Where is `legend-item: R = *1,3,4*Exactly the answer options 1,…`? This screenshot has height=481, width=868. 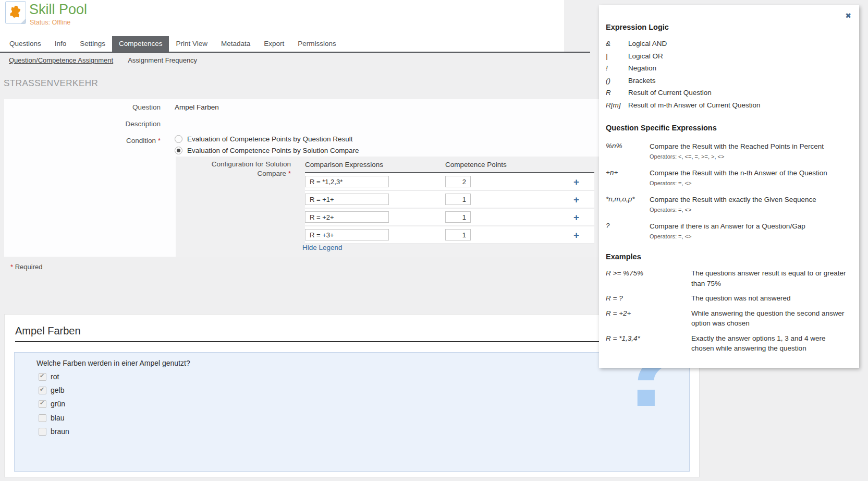 legend-item: R = *1,3,4*Exactly the answer options 1,… is located at coordinates (727, 343).